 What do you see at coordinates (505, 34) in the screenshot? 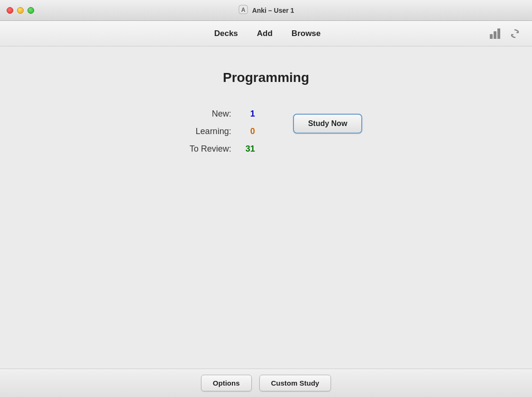
I see `toolbar-actions` at bounding box center [505, 34].